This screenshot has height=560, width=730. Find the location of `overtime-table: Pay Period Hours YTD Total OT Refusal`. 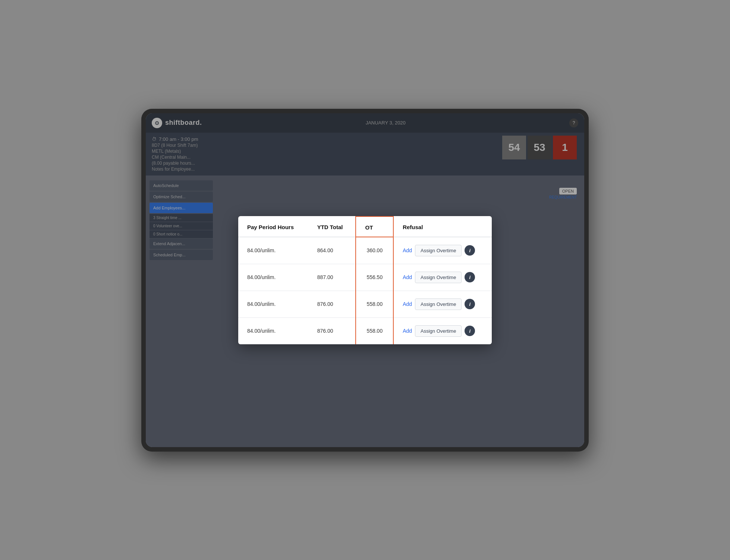

overtime-table: Pay Period Hours YTD Total OT Refusal is located at coordinates (365, 280).